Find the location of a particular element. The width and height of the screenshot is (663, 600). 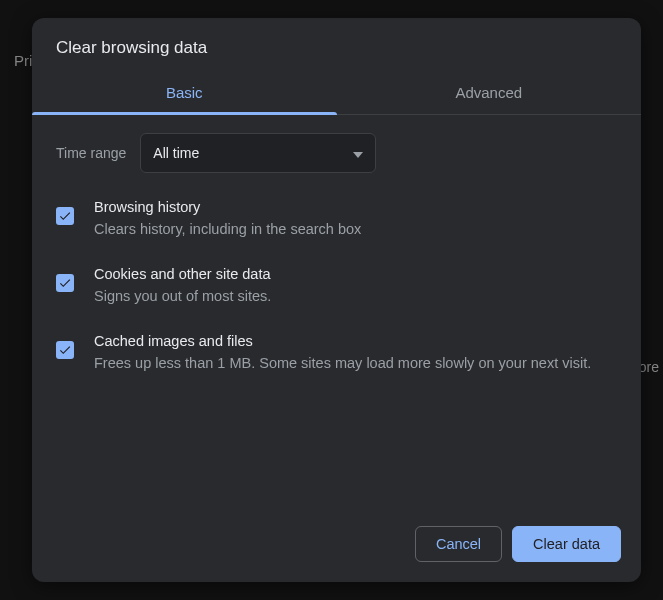

time-range-value: All time is located at coordinates (176, 153).